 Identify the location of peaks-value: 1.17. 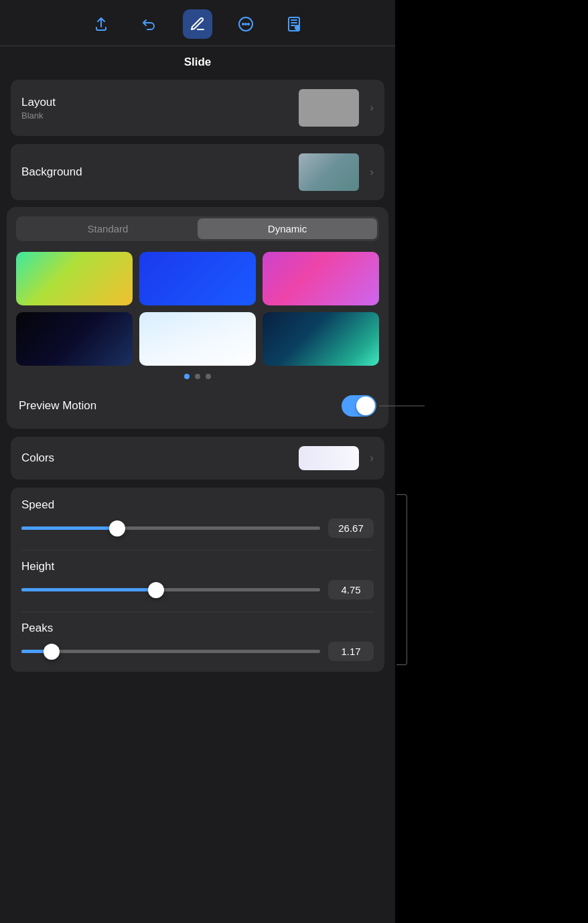
(351, 651).